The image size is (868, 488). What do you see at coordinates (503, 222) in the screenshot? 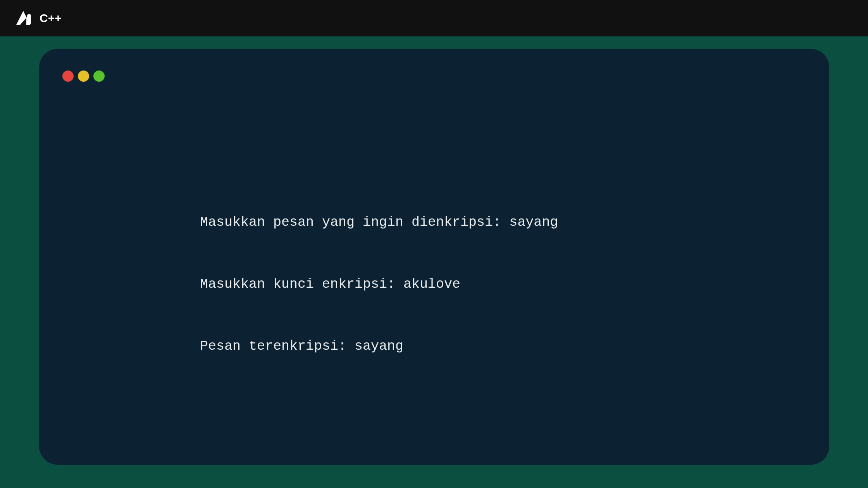
I see `terminal-line: Masukkan pesan yang ingin dienkripsi: sa…` at bounding box center [503, 222].